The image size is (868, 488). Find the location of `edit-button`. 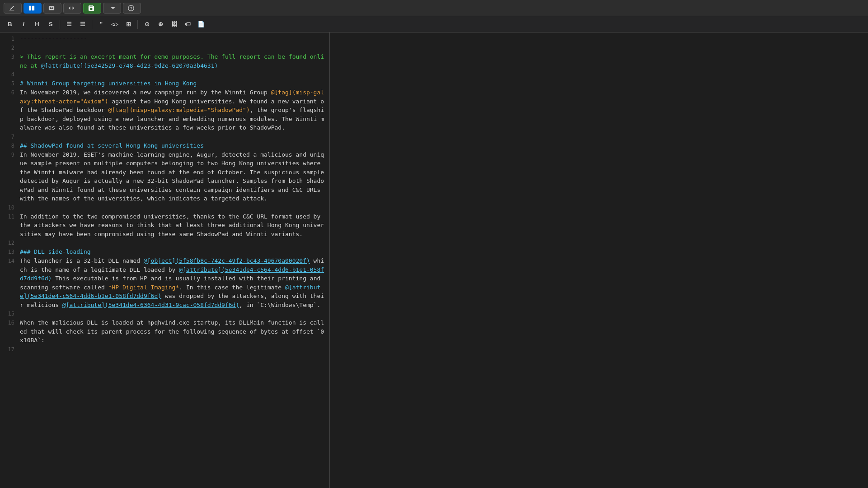

edit-button is located at coordinates (13, 8).